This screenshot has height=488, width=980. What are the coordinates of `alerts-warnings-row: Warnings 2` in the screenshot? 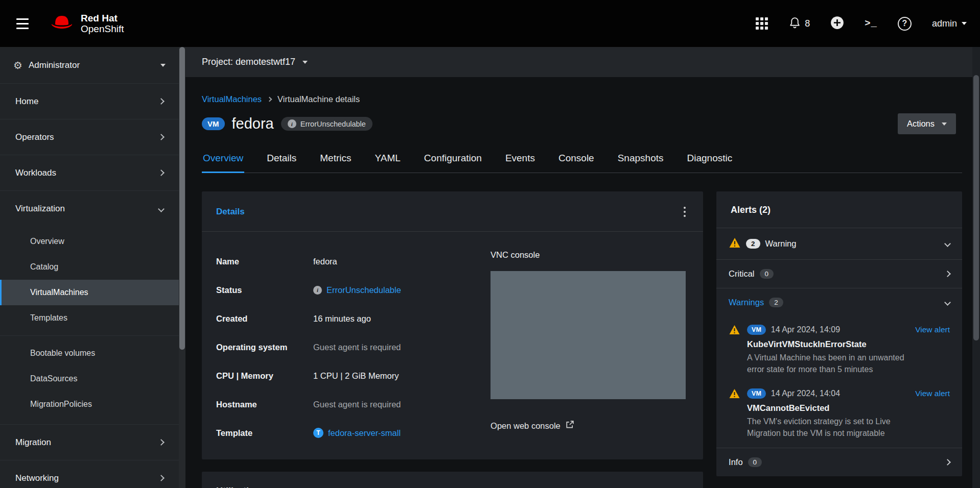 It's located at (839, 302).